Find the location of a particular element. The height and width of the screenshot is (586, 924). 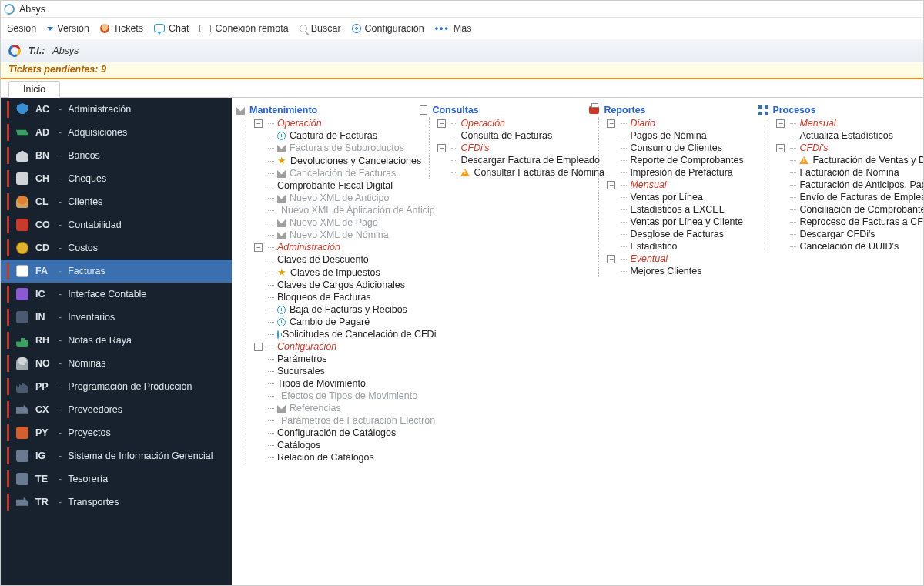

tree-item: Consulta de Facturas is located at coordinates (504, 136).